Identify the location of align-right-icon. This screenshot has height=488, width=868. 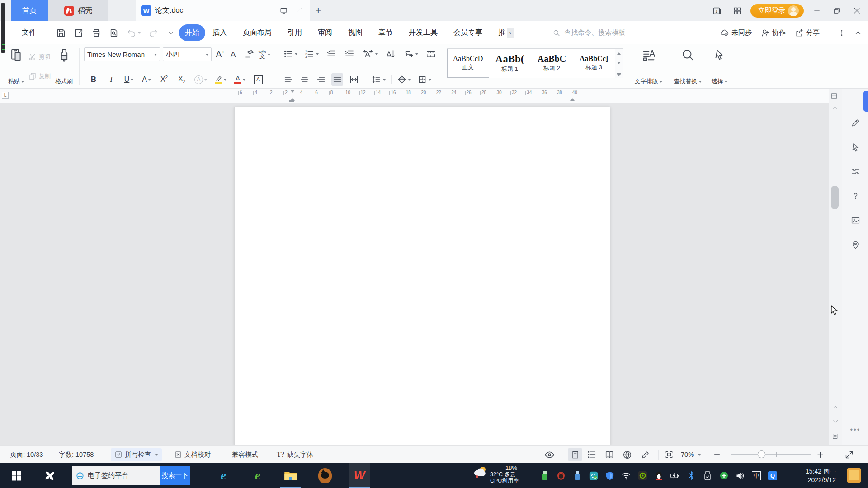
(321, 80).